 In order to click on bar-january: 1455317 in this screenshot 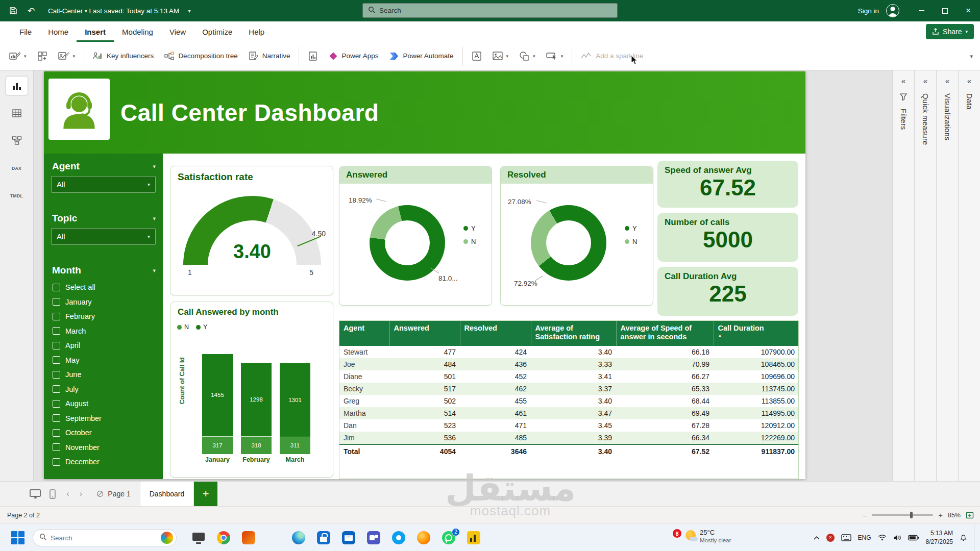, I will do `click(217, 404)`.